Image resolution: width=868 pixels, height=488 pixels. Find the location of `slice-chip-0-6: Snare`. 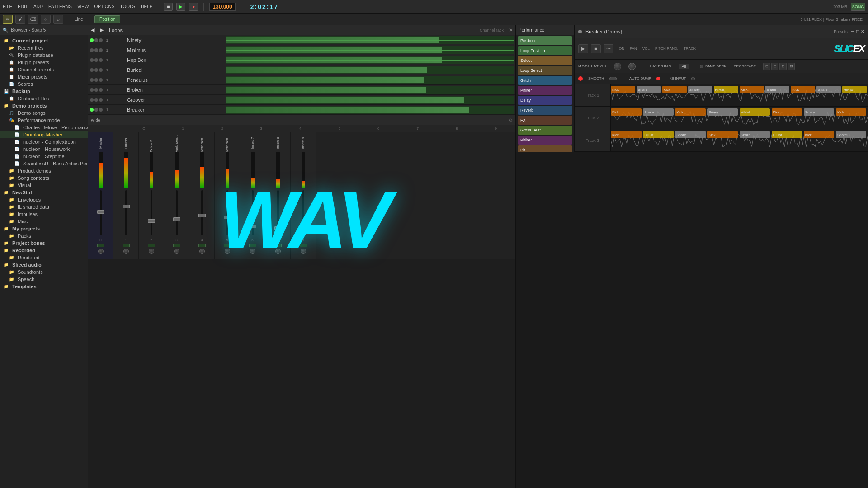

slice-chip-0-6: Snare is located at coordinates (777, 89).